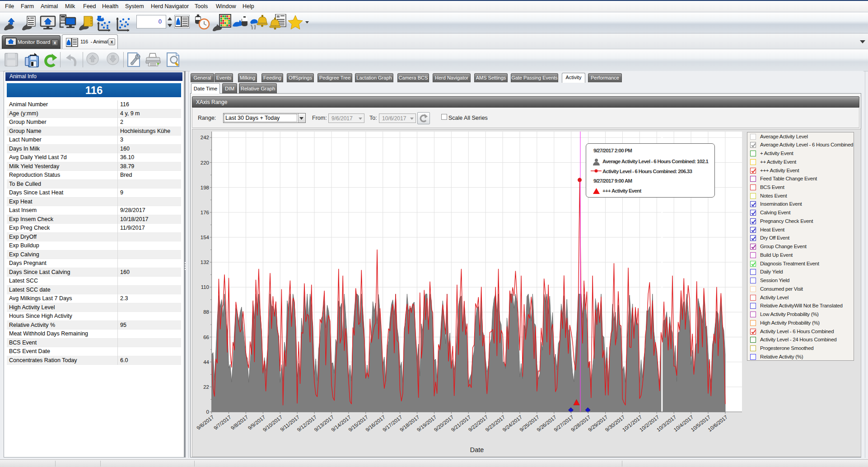 This screenshot has height=467, width=868. Describe the element at coordinates (206, 362) in the screenshot. I see `svg-text: 44` at that location.